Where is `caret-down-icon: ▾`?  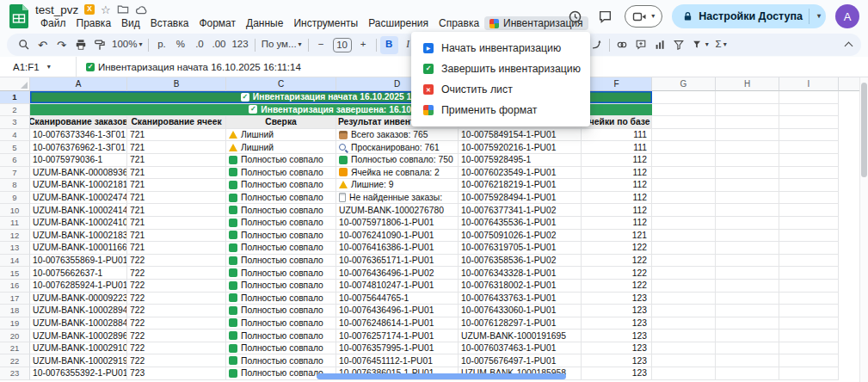
caret-down-icon: ▾ is located at coordinates (819, 16).